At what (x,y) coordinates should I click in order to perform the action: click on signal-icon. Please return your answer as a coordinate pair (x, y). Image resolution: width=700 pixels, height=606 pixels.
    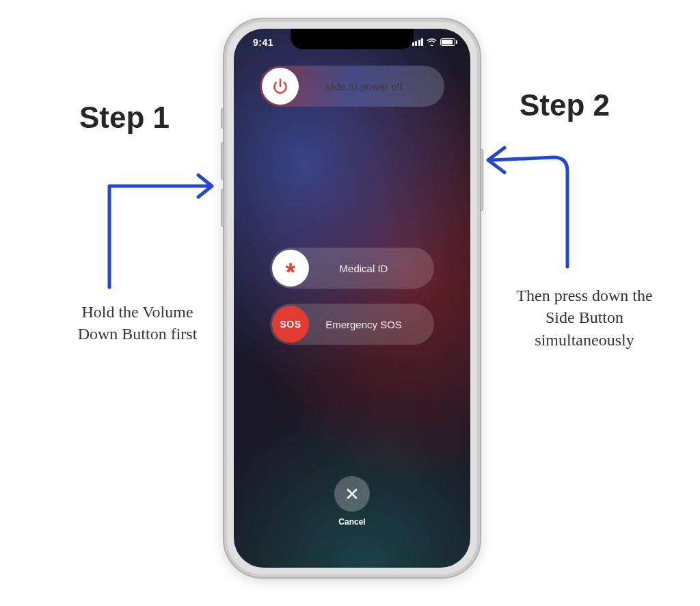
    Looking at the image, I should click on (418, 42).